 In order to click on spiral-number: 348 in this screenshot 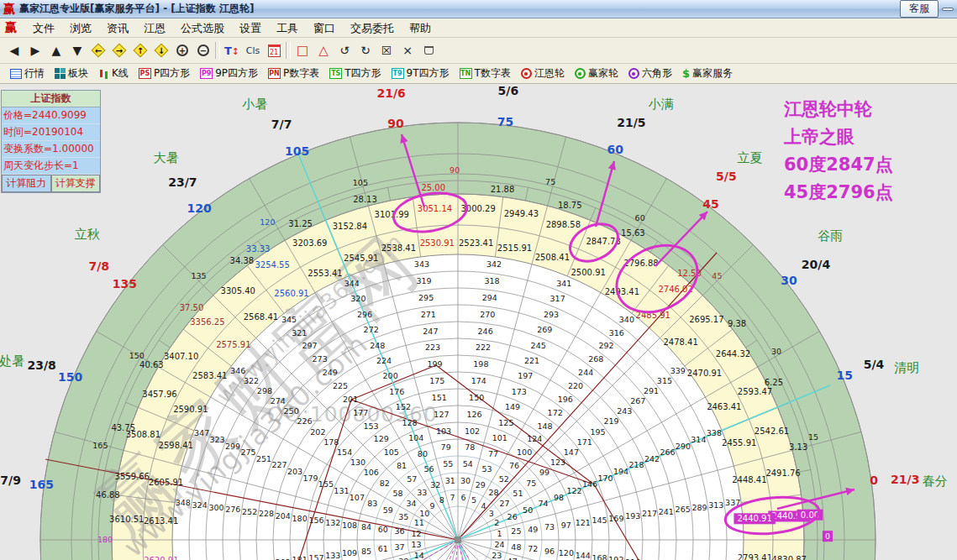, I will do `click(183, 502)`.